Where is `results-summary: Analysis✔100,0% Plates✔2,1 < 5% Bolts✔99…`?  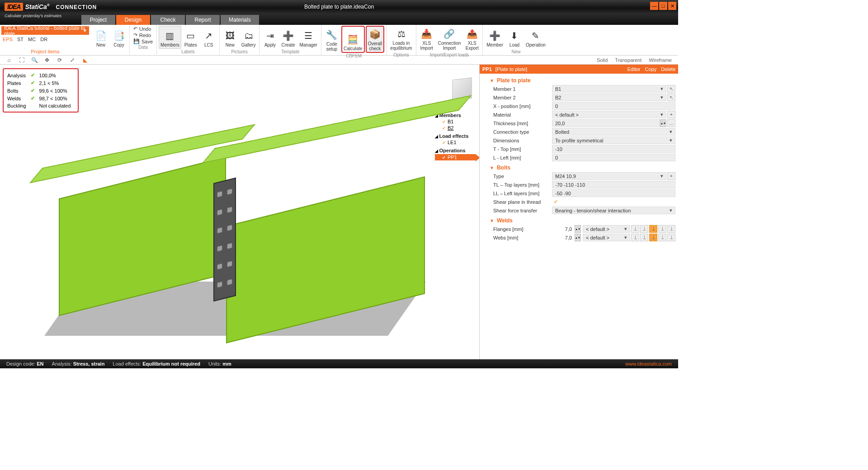 results-summary: Analysis✔100,0% Plates✔2,1 < 5% Bolts✔99… is located at coordinates (41, 90).